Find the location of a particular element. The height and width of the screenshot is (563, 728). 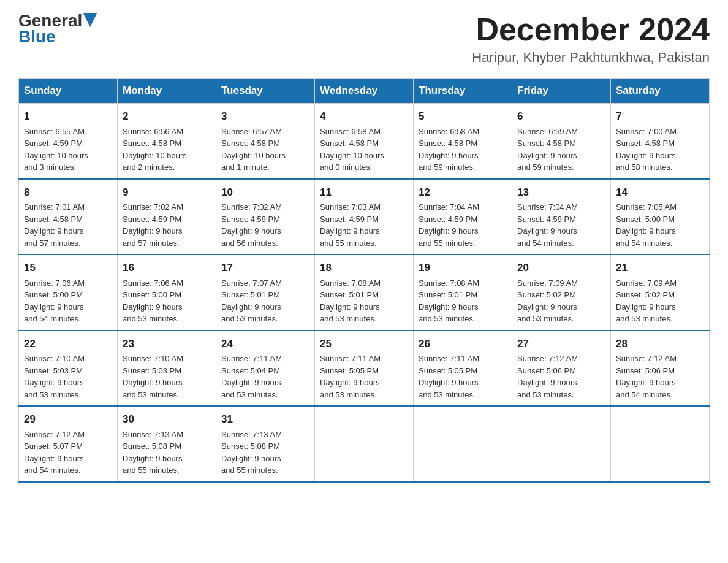

day-number: 10 is located at coordinates (265, 193).